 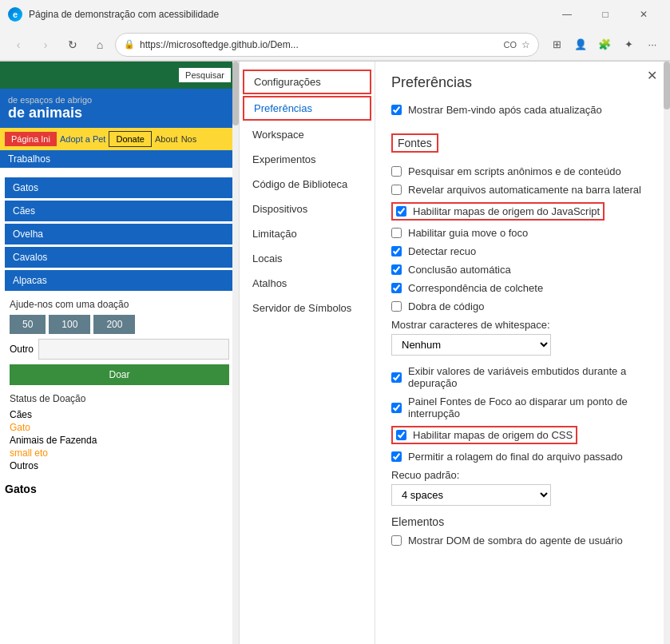 What do you see at coordinates (120, 211) in the screenshot?
I see `list-item: Cães` at bounding box center [120, 211].